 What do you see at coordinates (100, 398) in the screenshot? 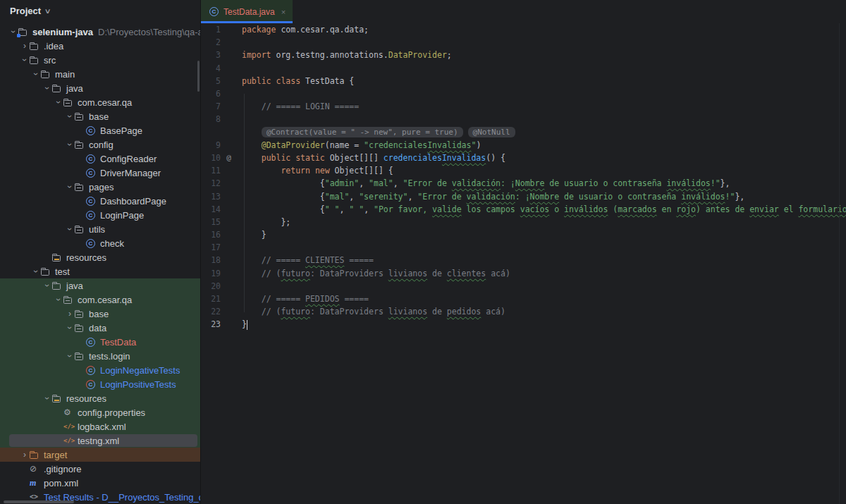
I see `tree-item-resources: ›resources` at bounding box center [100, 398].